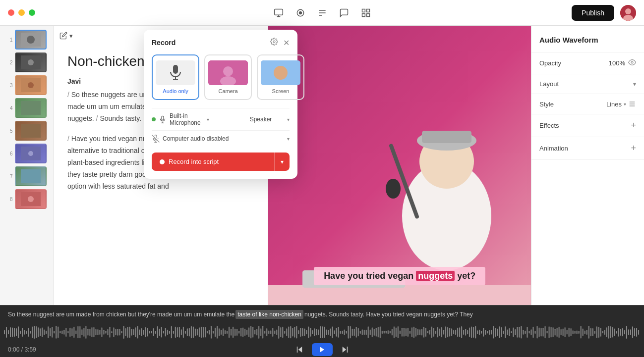  I want to click on close-dot, so click(11, 13).